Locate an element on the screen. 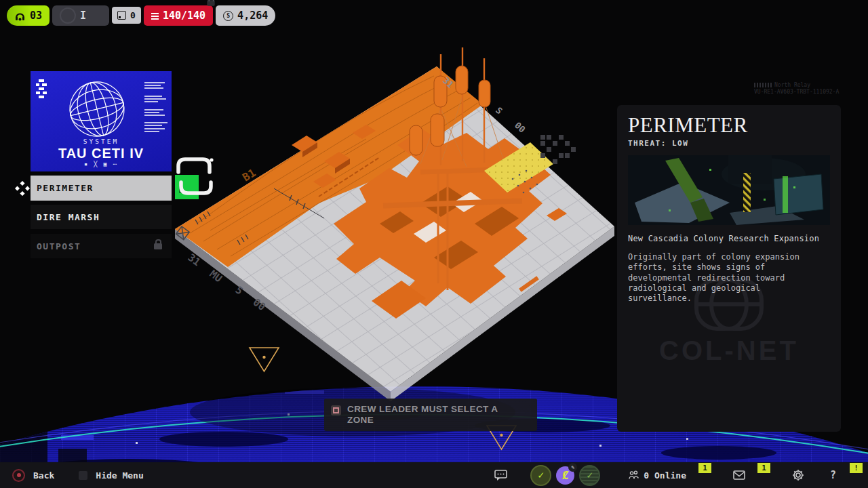  system-name: TAU CETI IV is located at coordinates (101, 153).